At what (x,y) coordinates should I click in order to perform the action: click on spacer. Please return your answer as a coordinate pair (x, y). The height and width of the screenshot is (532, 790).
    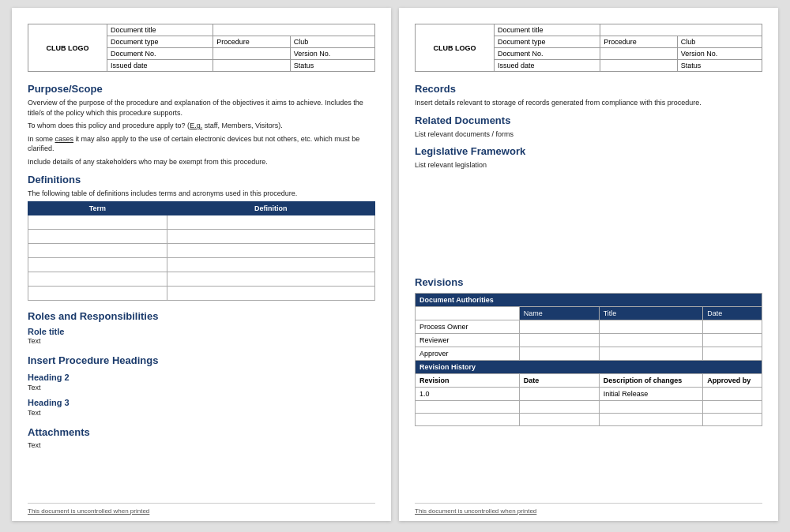
    Looking at the image, I should click on (589, 221).